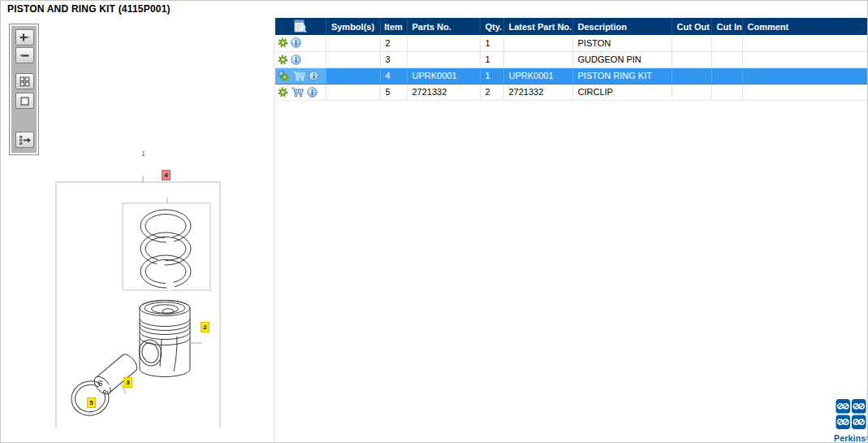 This screenshot has height=443, width=868. I want to click on export-panel-icon, so click(25, 140).